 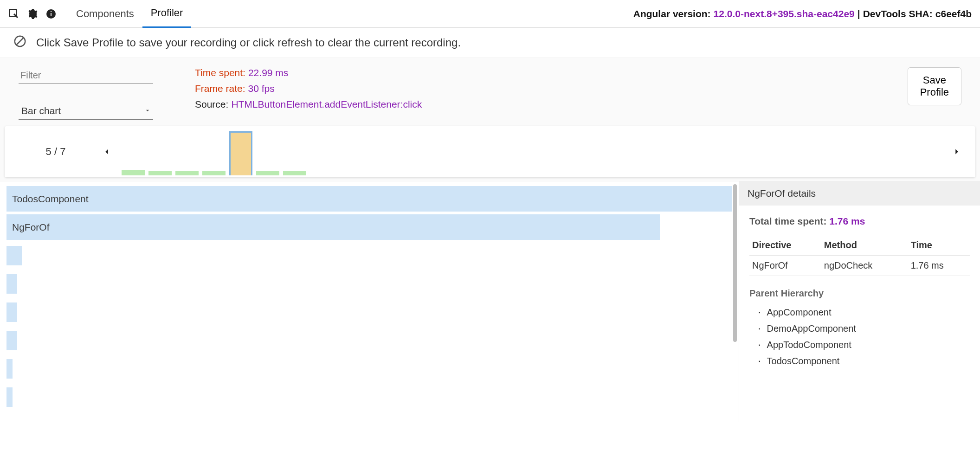 What do you see at coordinates (865, 266) in the screenshot?
I see `table-cell: ngDoCheck` at bounding box center [865, 266].